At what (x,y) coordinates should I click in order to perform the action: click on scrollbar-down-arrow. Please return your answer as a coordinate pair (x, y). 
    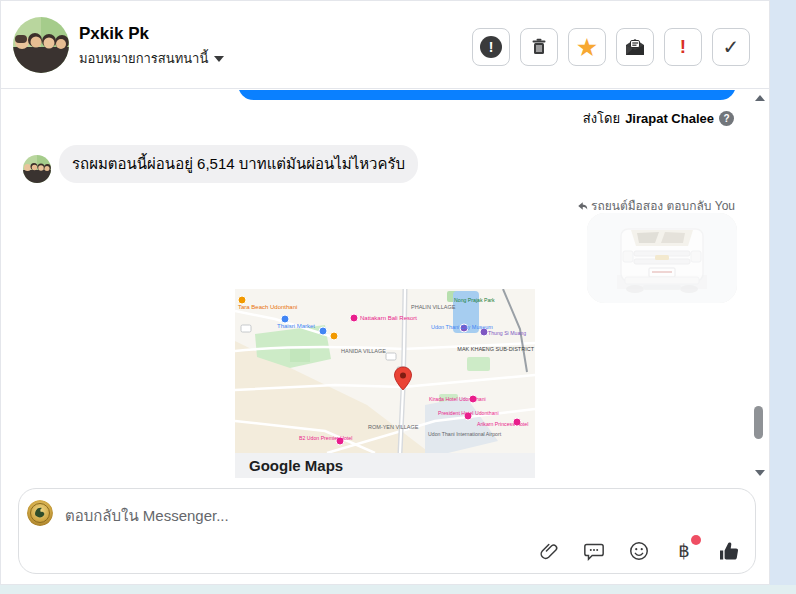
    Looking at the image, I should click on (760, 473).